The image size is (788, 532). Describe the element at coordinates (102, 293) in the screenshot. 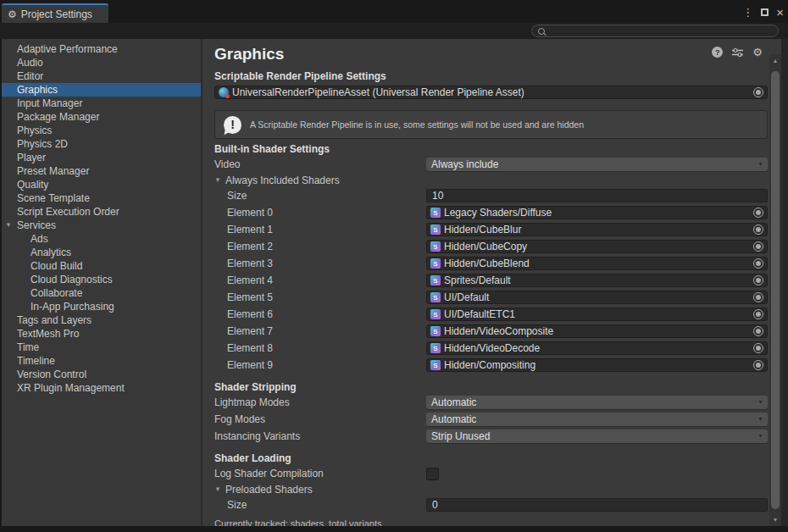

I see `sidebar-item-collaborate: Collaborate` at that location.